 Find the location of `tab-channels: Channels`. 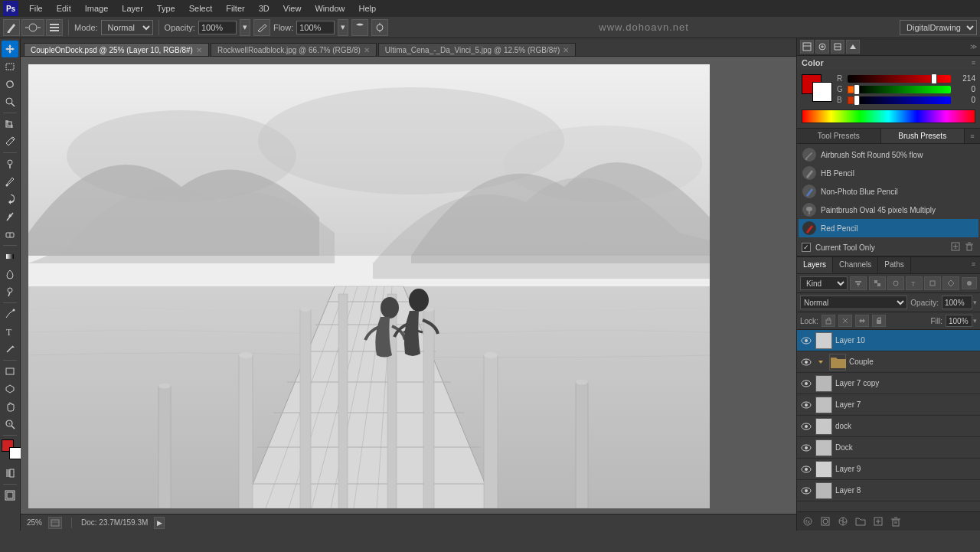

tab-channels: Channels is located at coordinates (856, 265).